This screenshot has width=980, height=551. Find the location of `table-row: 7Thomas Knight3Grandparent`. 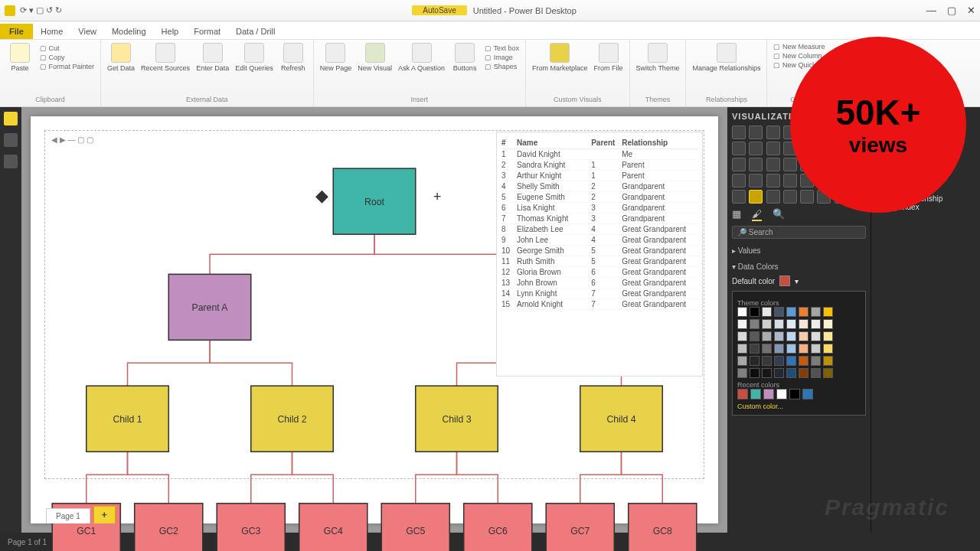

table-row: 7Thomas Knight3Grandparent is located at coordinates (599, 219).